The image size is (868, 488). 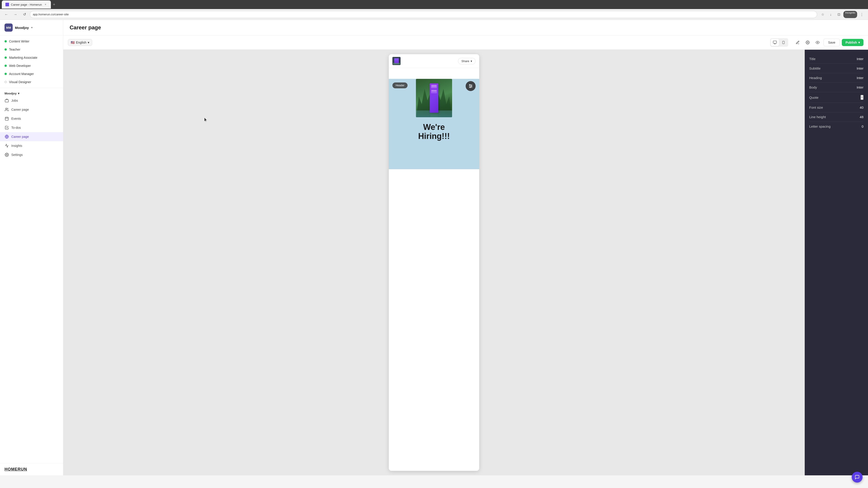 I want to click on job-label: Web Developer, so click(x=20, y=66).